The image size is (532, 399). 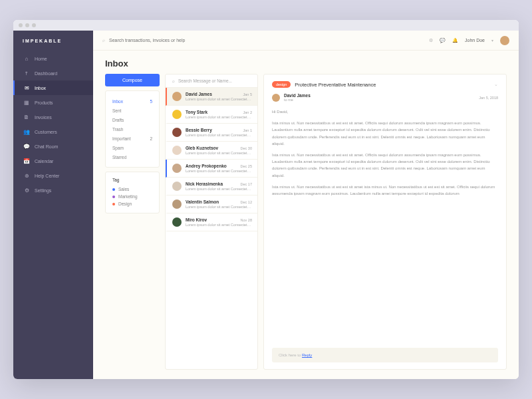 What do you see at coordinates (132, 157) in the screenshot?
I see `folder-starred: Starred` at bounding box center [132, 157].